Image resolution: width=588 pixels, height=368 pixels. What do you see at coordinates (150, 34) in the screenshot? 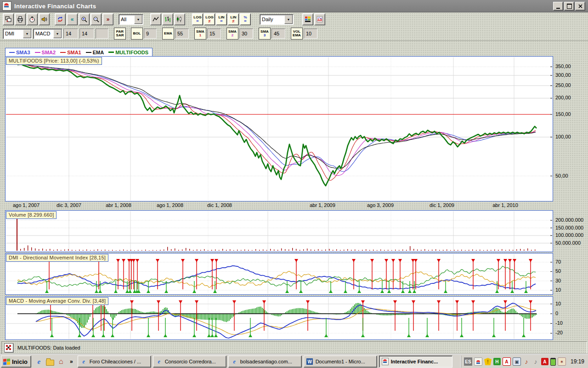
I see `bollinger-value-field: 9` at bounding box center [150, 34].